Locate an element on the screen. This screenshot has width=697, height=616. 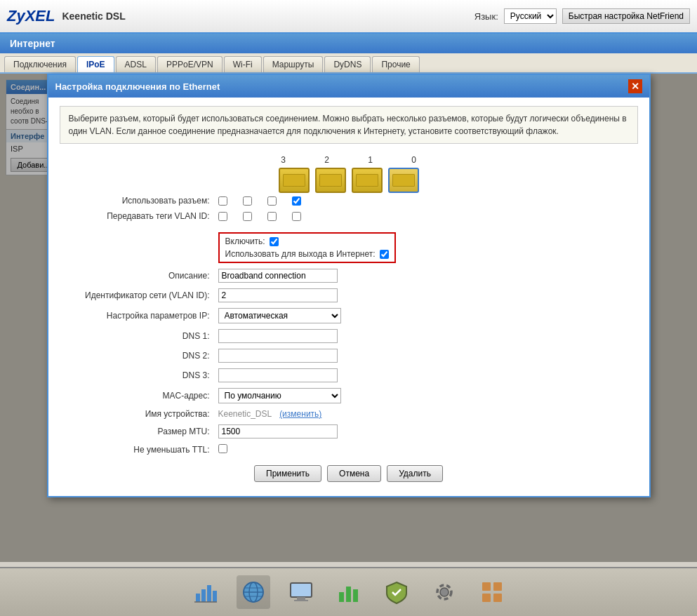
enable-internet-row: Включить: Использовать для выхода в Инте… is located at coordinates (349, 248).